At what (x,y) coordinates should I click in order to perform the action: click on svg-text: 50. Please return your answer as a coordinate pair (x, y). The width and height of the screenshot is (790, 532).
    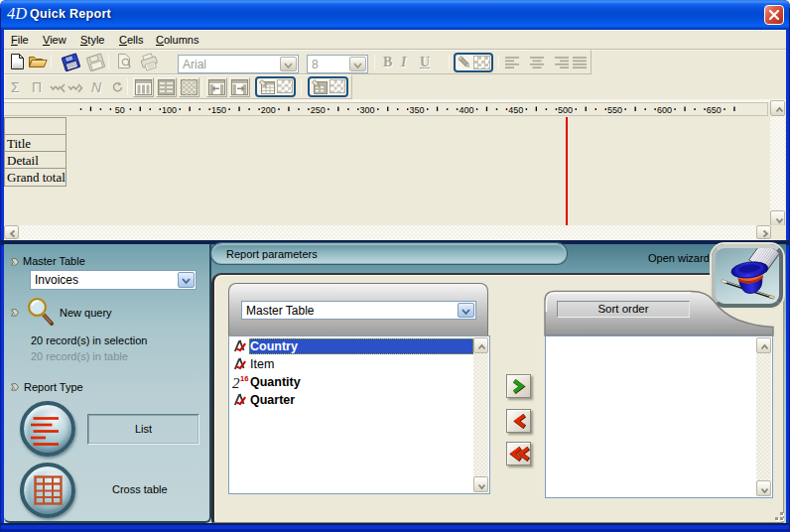
    Looking at the image, I should click on (120, 110).